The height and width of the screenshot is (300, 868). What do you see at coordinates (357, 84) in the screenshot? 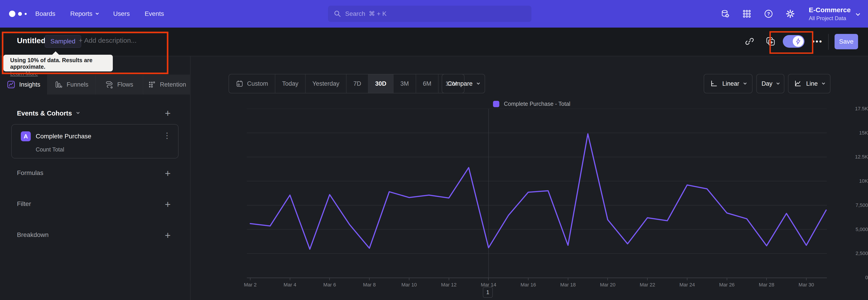
I see `range-7d: 7D` at bounding box center [357, 84].